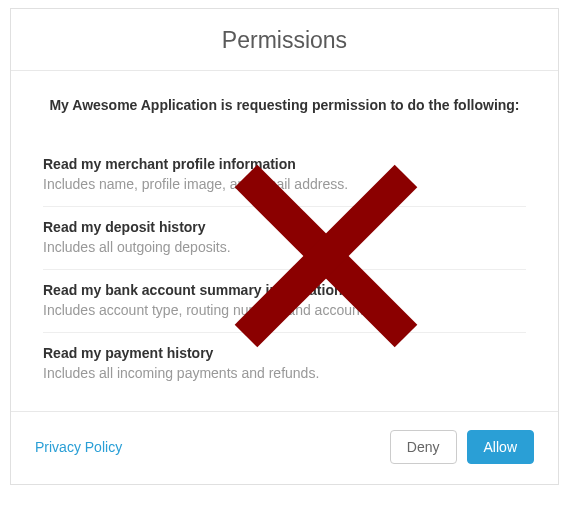 This screenshot has height=517, width=569. I want to click on footer-buttons: Deny Allow, so click(462, 447).